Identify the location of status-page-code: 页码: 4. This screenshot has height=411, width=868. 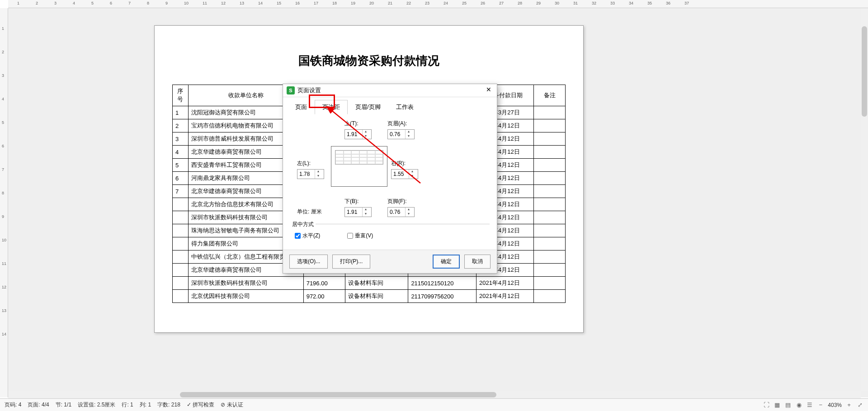
(13, 405).